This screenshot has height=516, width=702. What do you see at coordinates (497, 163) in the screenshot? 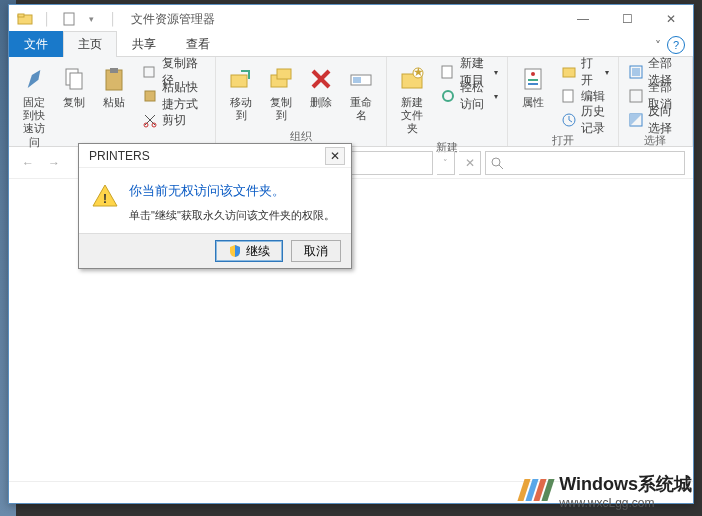
I see `search-icon` at bounding box center [497, 163].